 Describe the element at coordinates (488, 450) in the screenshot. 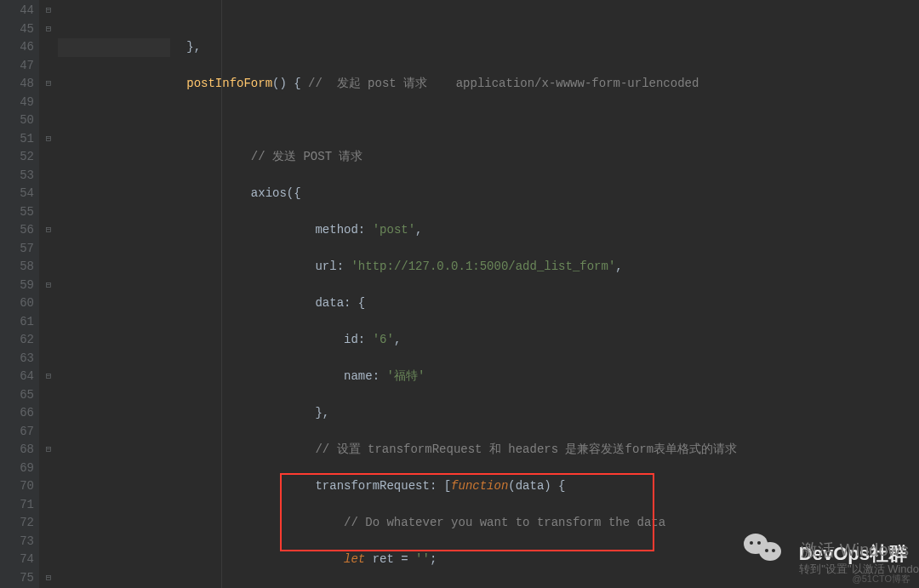

I see `code-line: // 设置 transformRequest 和 headers 是兼容发送fo…` at that location.